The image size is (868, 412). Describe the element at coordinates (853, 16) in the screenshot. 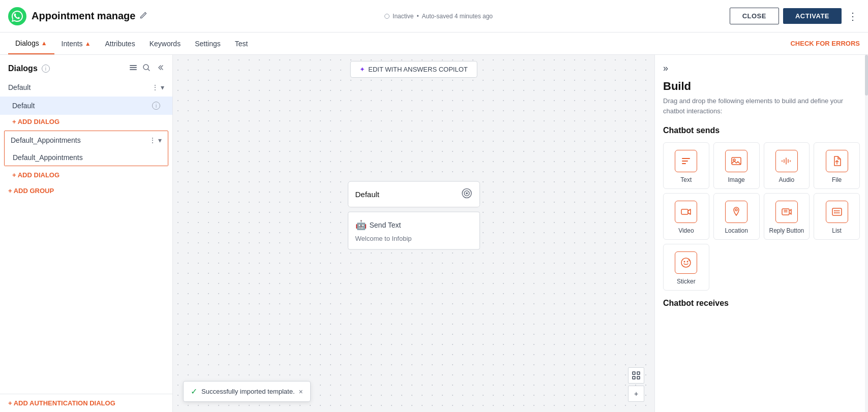

I see `more-options-button: ⋮` at that location.